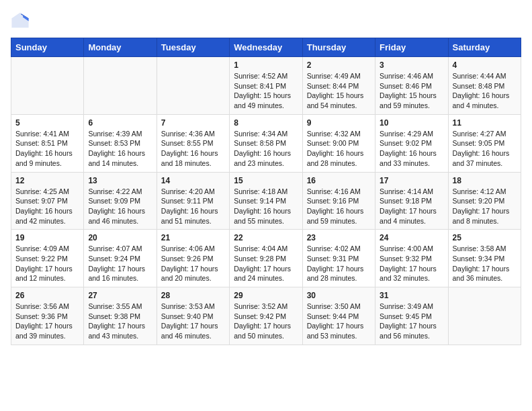 The height and width of the screenshot is (411, 532). Describe the element at coordinates (266, 48) in the screenshot. I see `header-row: Sunday Monday Tuesday Wednesday Thursday…` at that location.